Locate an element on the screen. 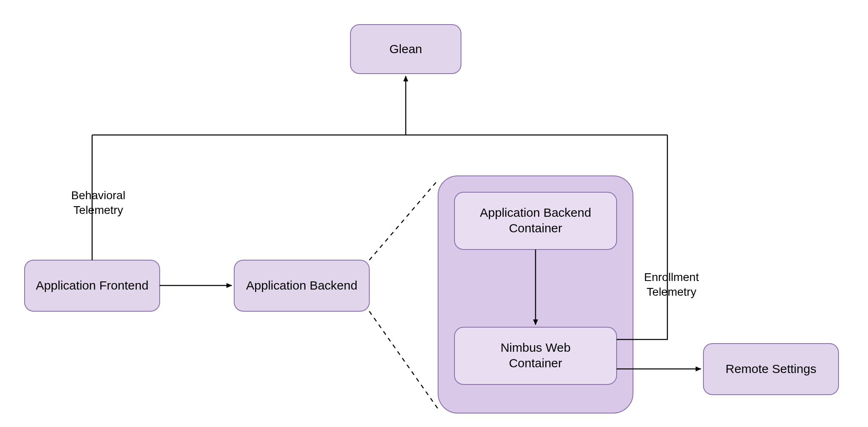 This screenshot has width=868, height=427. edge-behavioral-label-1: Behavioral is located at coordinates (98, 196).